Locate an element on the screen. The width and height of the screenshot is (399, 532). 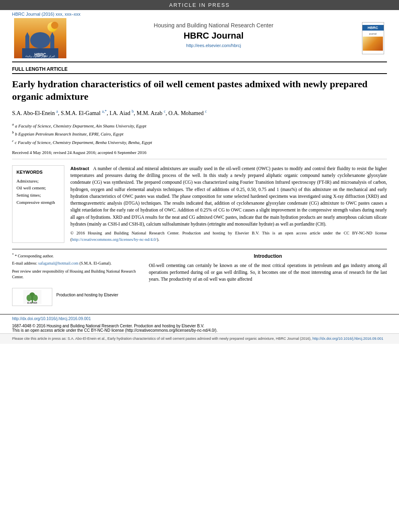
doi-bar: http://dx.doi.org/10.1016/j.hbrcj.2016.0… is located at coordinates (200, 318).